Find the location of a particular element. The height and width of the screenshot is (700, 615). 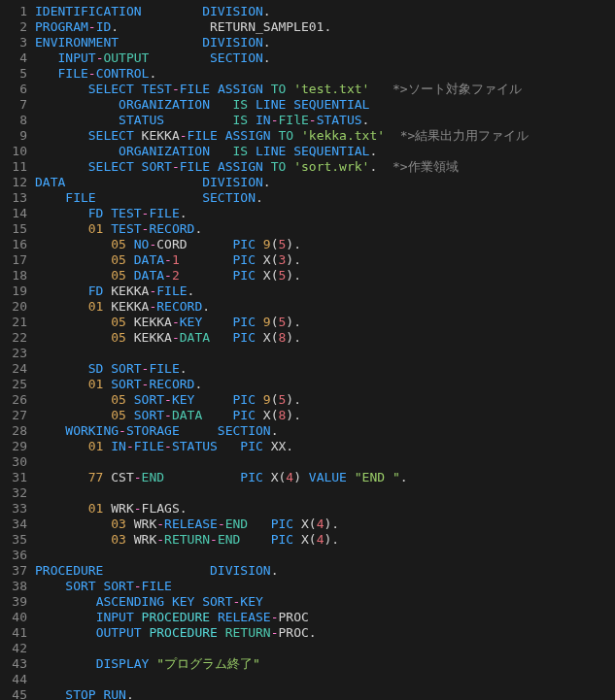

code-line: 12DATA DIVISION. is located at coordinates (307, 183).